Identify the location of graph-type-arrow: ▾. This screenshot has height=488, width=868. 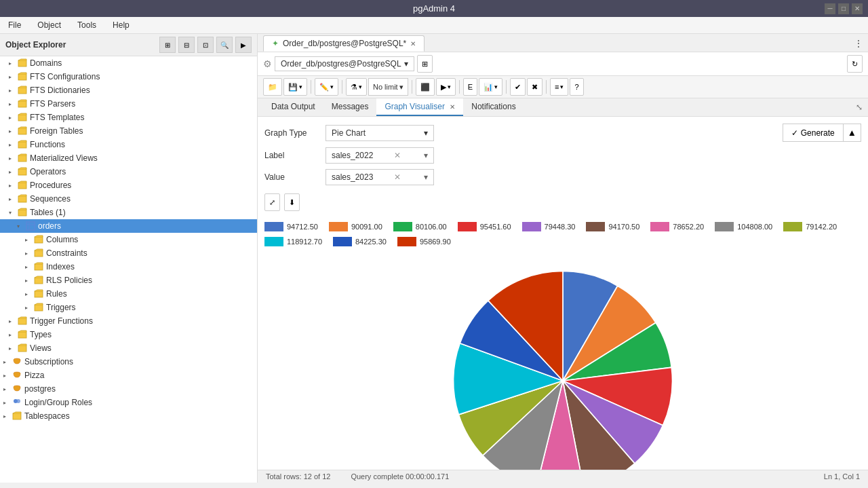
(426, 133).